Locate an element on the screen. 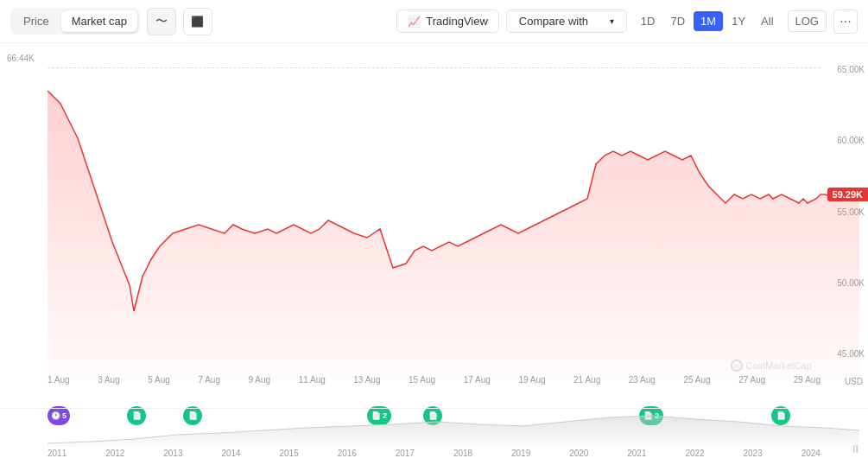 The height and width of the screenshot is (471, 868). y-label-50k: 50.00K is located at coordinates (851, 283).